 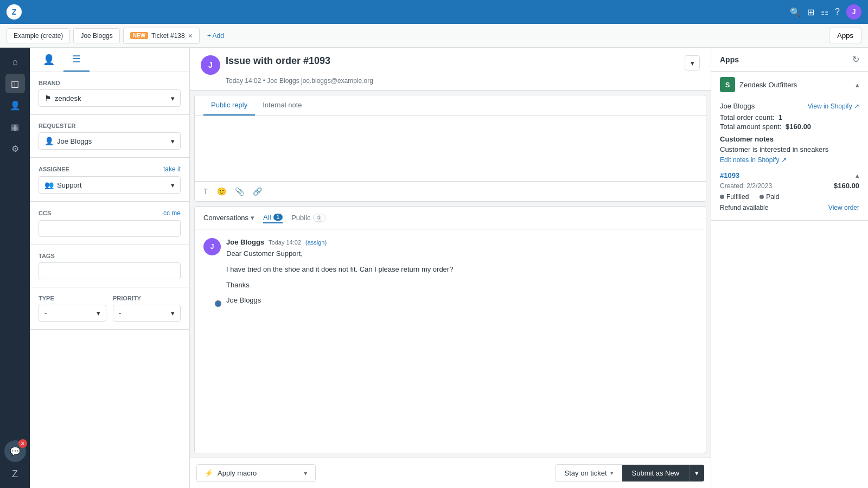 I want to click on macro-icon: ⚡, so click(x=209, y=473).